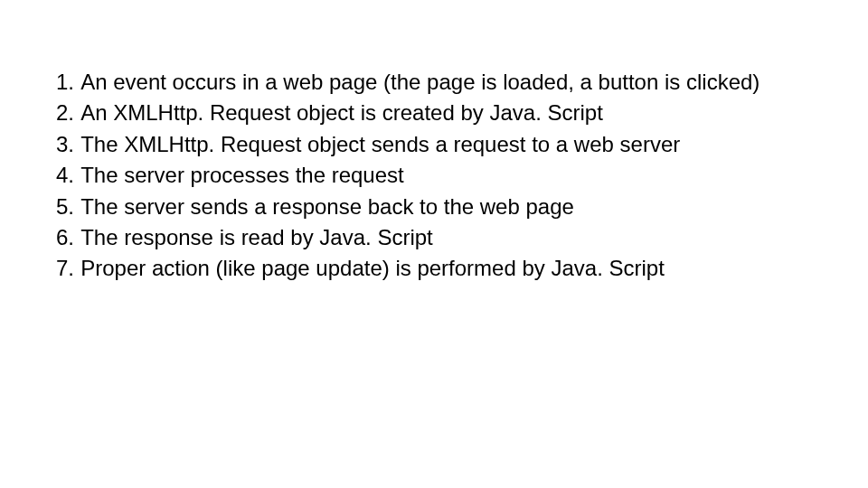 This screenshot has height=488, width=868. What do you see at coordinates (448, 268) in the screenshot?
I see `item-text: Proper action (like page update) is perf…` at bounding box center [448, 268].